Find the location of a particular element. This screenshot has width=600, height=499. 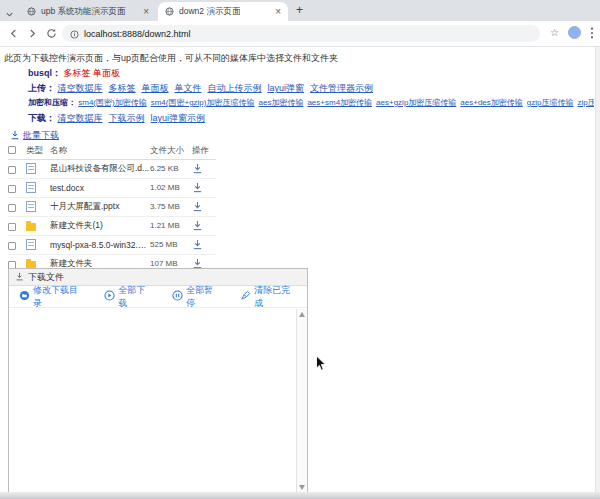

tab-label: upb 系统功能演示页面 is located at coordinates (84, 12).